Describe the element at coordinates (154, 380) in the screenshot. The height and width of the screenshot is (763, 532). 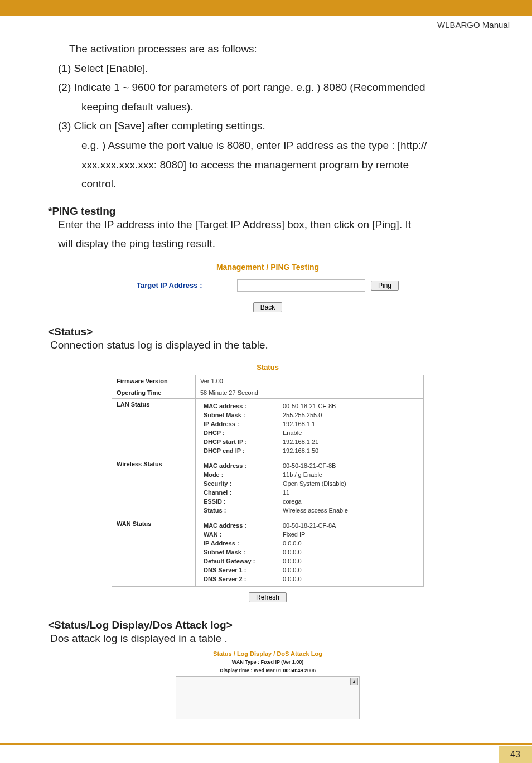
I see `firmware-version-label: Firmware Version` at that location.